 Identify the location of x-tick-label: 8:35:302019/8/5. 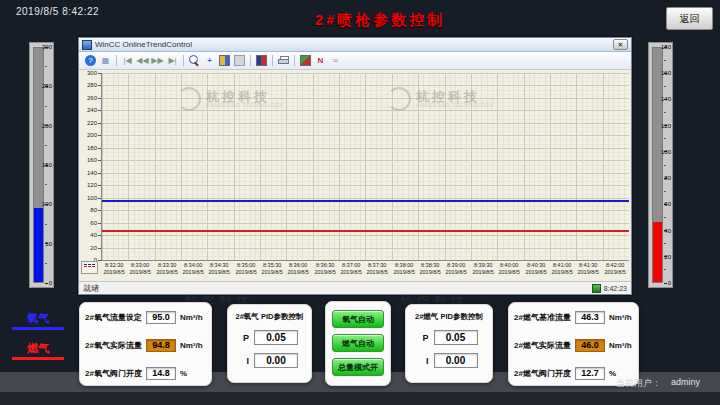
(272, 270).